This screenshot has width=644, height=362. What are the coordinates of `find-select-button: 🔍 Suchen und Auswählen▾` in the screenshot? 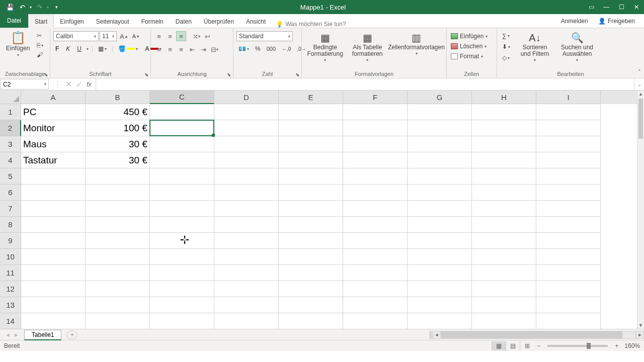 It's located at (577, 47).